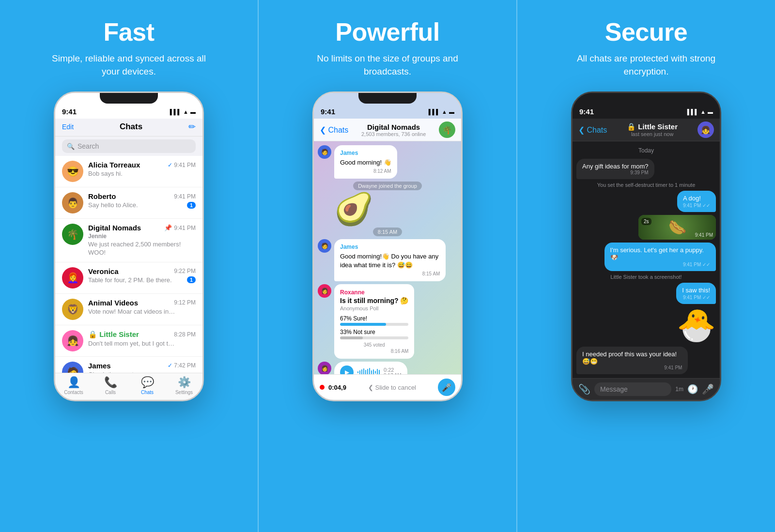  I want to click on phone-secret: 9:41 ▌▌▌ ▲ ▬ ❮ Chats 🔒 Little Sister las…, so click(646, 246).